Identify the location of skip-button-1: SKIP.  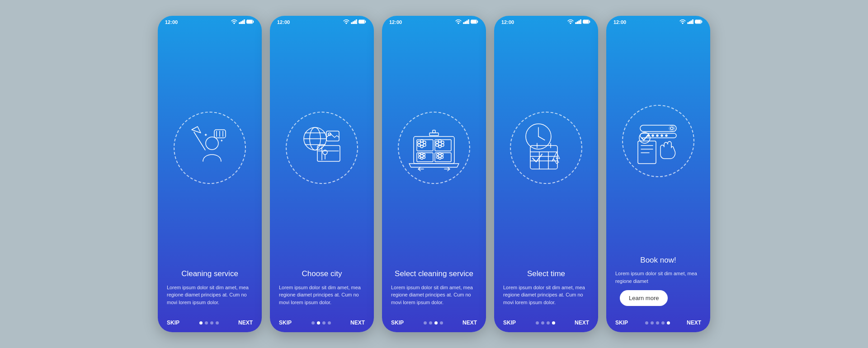
(173, 323).